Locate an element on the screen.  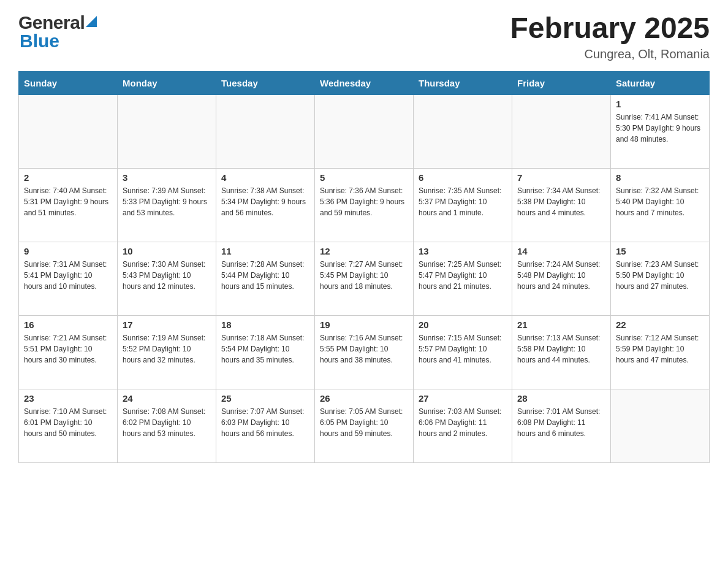
day-number: 18 is located at coordinates (265, 325).